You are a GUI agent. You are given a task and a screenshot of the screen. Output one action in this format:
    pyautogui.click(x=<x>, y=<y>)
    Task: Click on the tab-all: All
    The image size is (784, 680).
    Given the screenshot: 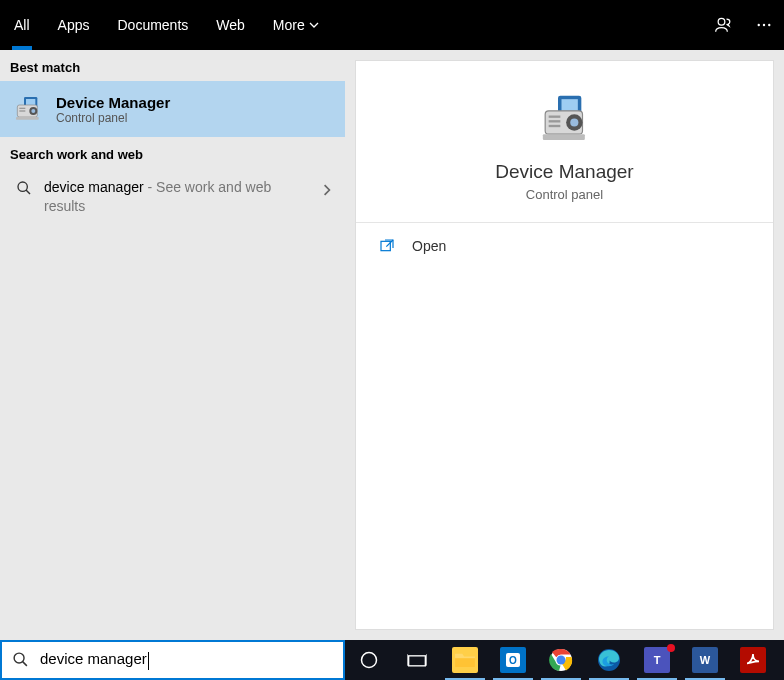 What is the action you would take?
    pyautogui.click(x=22, y=25)
    